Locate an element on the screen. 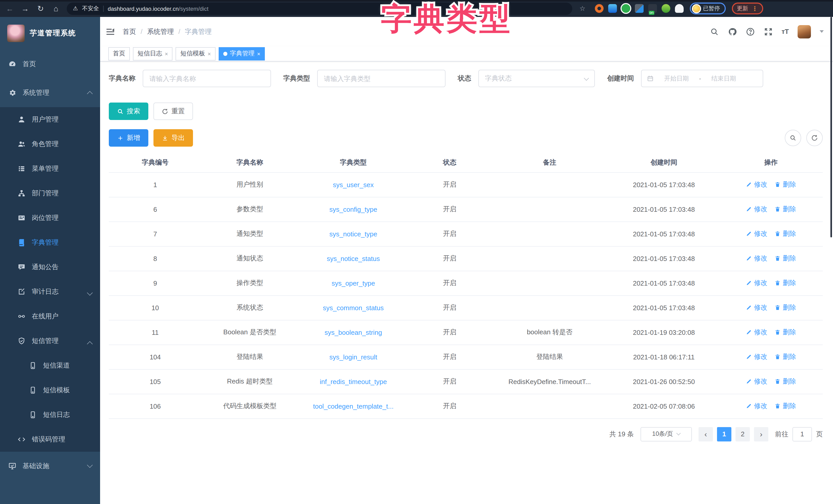 The height and width of the screenshot is (504, 833). recorder-paused-chip: 已暂停 is located at coordinates (708, 8).